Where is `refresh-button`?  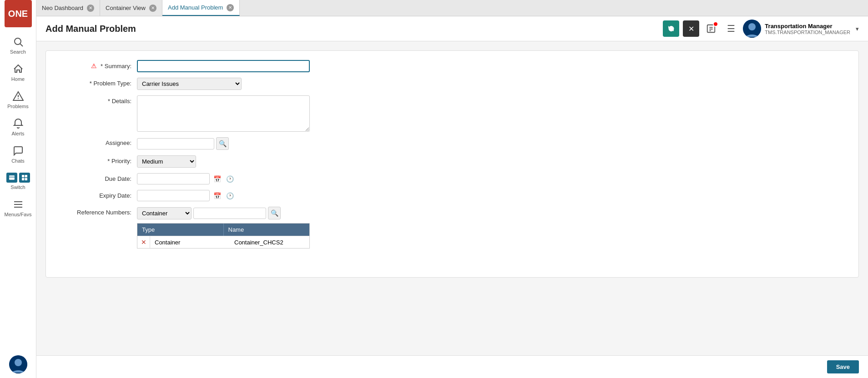 refresh-button is located at coordinates (671, 29).